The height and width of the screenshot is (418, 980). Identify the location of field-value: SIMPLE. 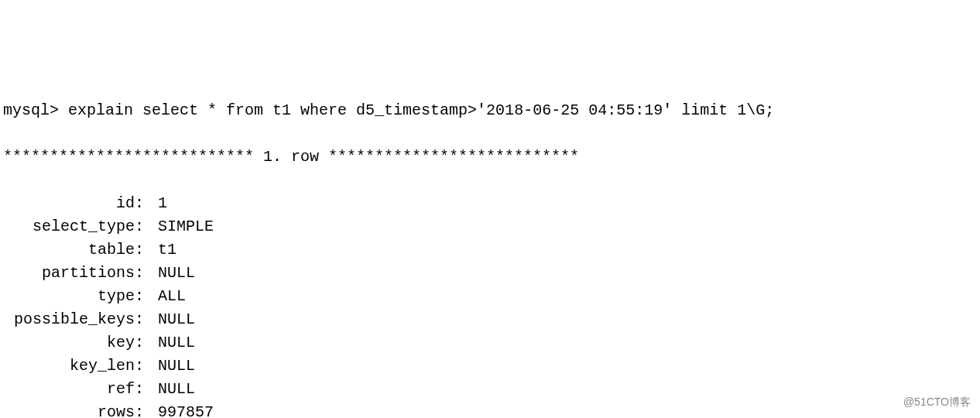
(186, 227).